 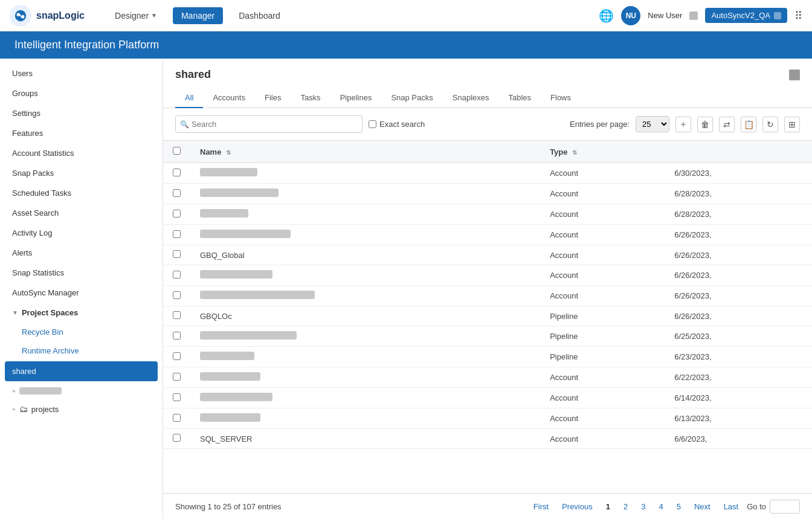 I want to click on sidebar-item-shared: shared, so click(x=81, y=371).